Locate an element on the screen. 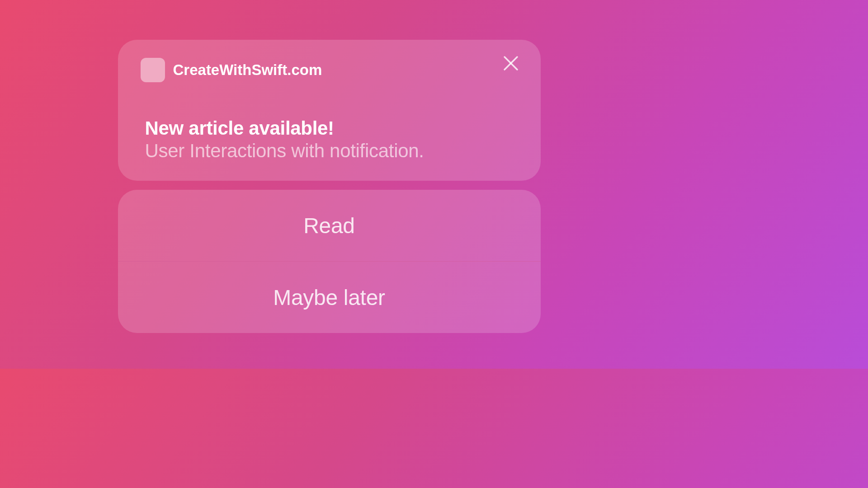  close-button is located at coordinates (511, 63).